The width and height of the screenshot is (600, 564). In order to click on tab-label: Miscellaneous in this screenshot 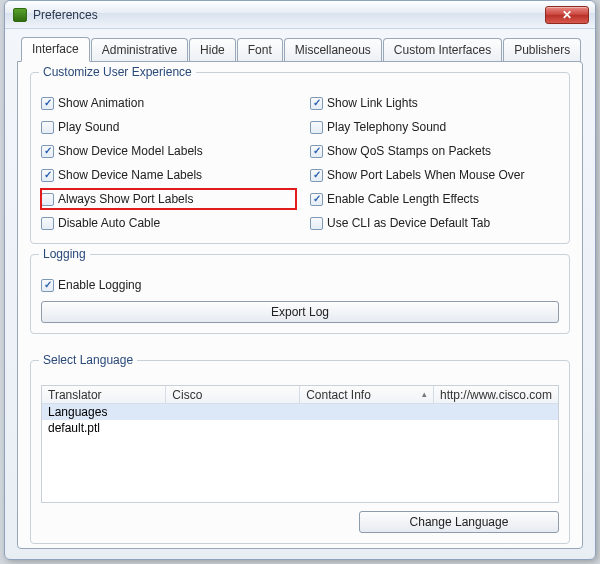, I will do `click(333, 50)`.